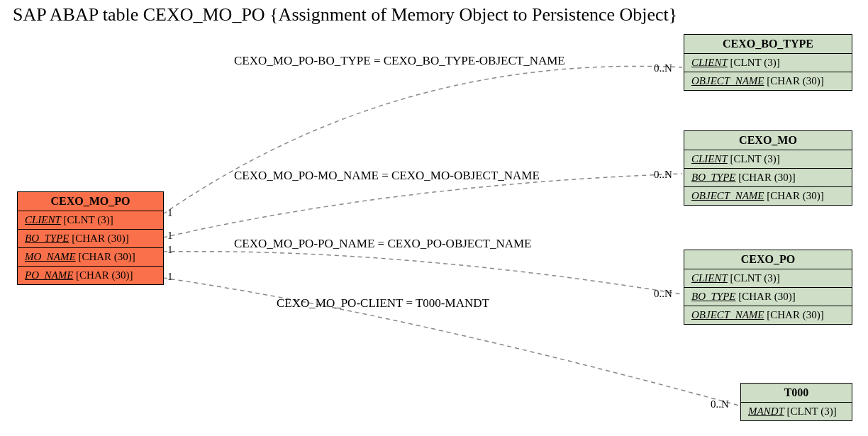  What do you see at coordinates (768, 287) in the screenshot?
I see `table-cexo-po: CEXO_PO CLIENT [CLNT (3)] BO_TYPE [CHAR …` at bounding box center [768, 287].